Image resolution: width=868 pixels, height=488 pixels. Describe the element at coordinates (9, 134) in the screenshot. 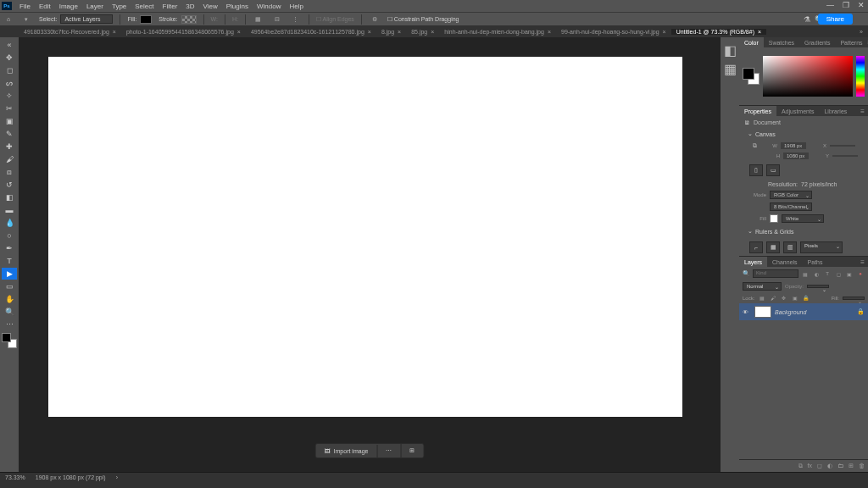

I see `eyedropper-tool: ✎` at that location.